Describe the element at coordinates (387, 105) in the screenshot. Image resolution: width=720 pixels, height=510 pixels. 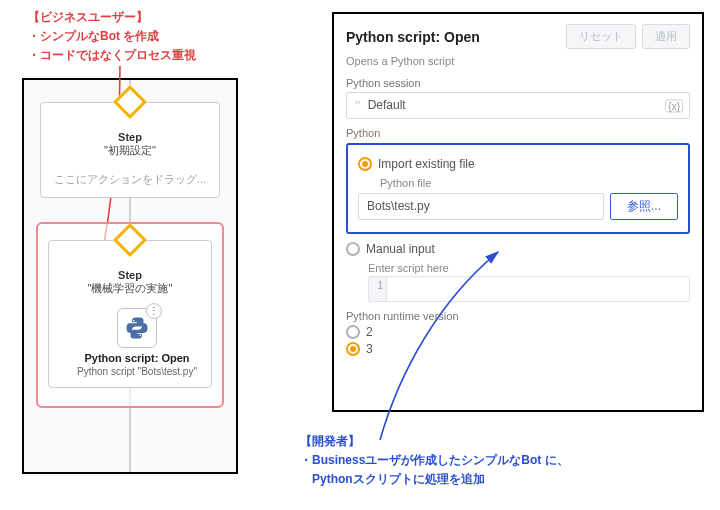
I see `session-value: Default` at that location.